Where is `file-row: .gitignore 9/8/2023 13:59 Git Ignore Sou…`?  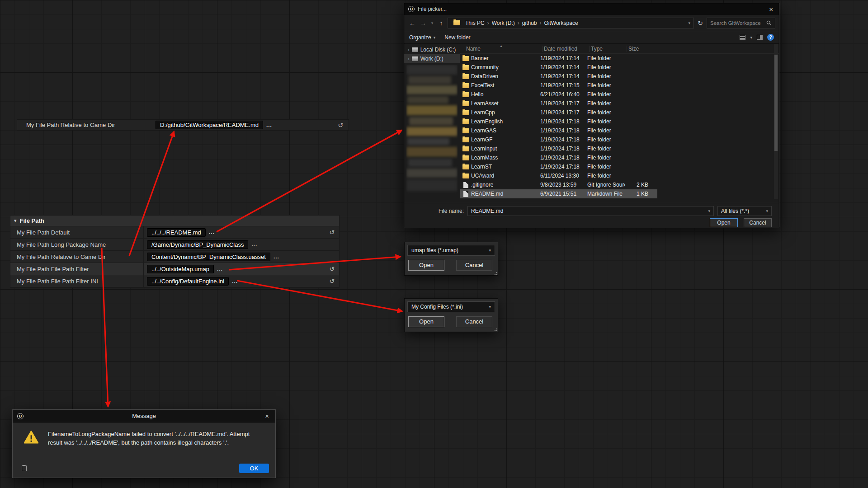
file-row: .gitignore 9/8/2023 13:59 Git Ignore Sou… is located at coordinates (559, 185).